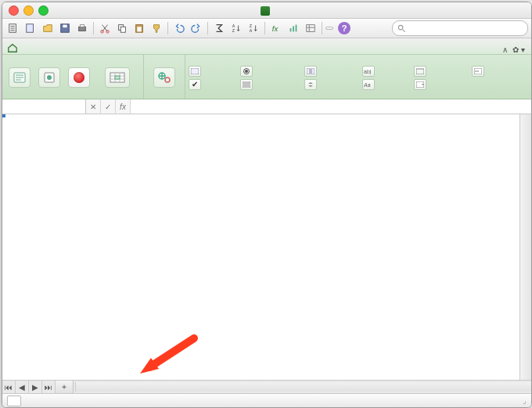 The image size is (532, 408). Describe the element at coordinates (139, 28) in the screenshot. I see `paste-button` at that location.